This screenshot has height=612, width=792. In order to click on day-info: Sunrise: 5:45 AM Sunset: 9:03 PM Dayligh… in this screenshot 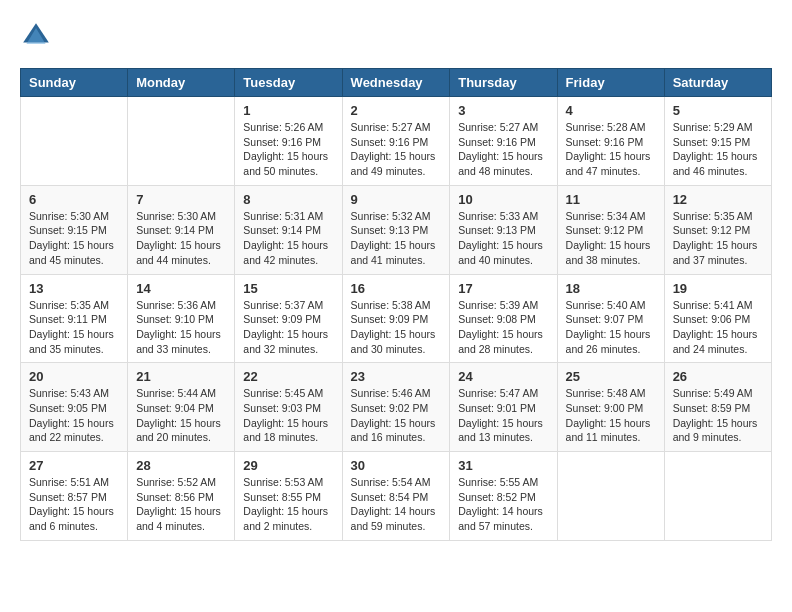, I will do `click(288, 416)`.